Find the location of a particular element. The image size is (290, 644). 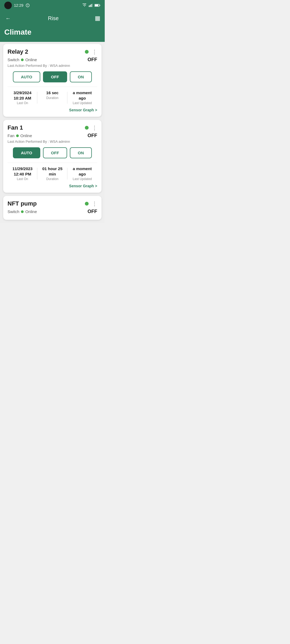

fan1-updated-value: a momentago is located at coordinates (82, 171).